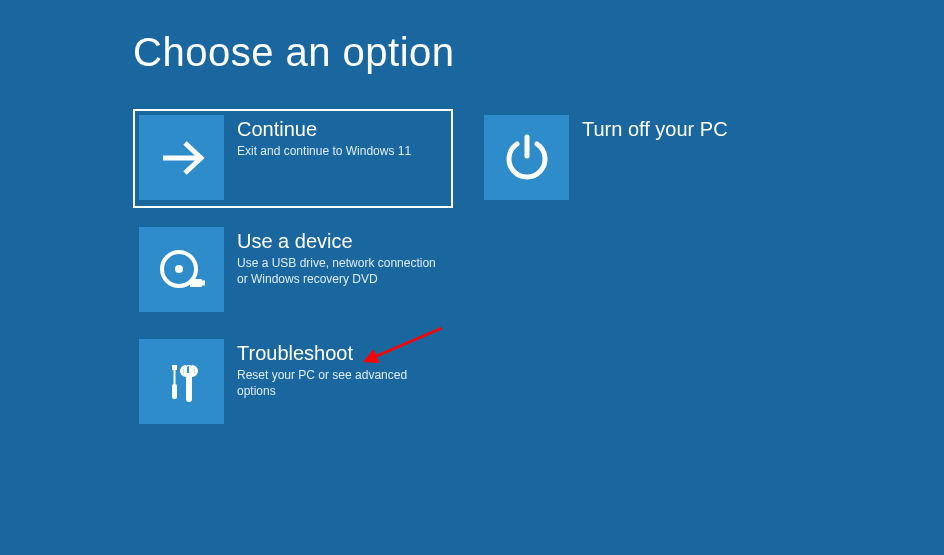 This screenshot has height=555, width=944. I want to click on page-title: Choose an option, so click(538, 52).